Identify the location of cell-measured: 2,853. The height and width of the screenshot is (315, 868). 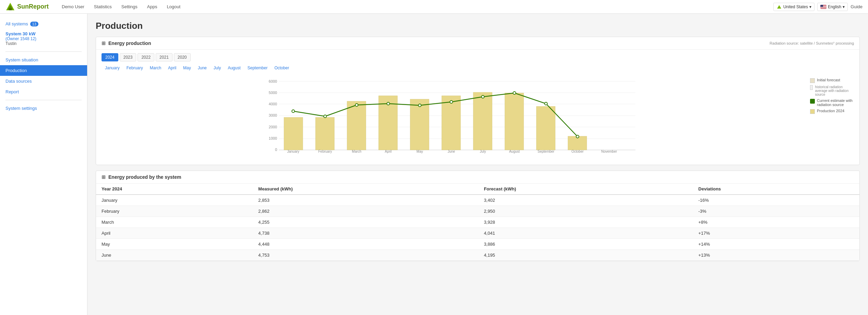
(366, 200).